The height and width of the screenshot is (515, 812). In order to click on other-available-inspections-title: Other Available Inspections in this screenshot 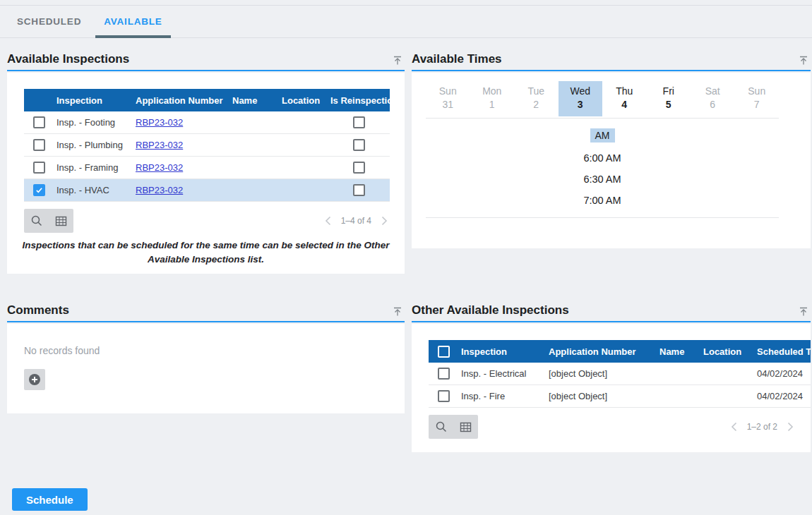, I will do `click(611, 310)`.